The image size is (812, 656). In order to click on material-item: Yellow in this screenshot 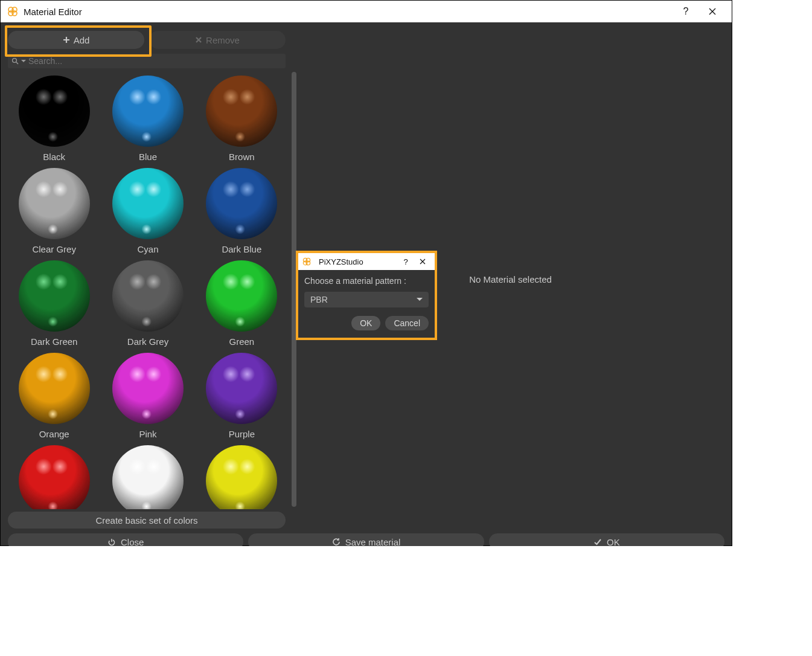, I will do `click(241, 475)`.